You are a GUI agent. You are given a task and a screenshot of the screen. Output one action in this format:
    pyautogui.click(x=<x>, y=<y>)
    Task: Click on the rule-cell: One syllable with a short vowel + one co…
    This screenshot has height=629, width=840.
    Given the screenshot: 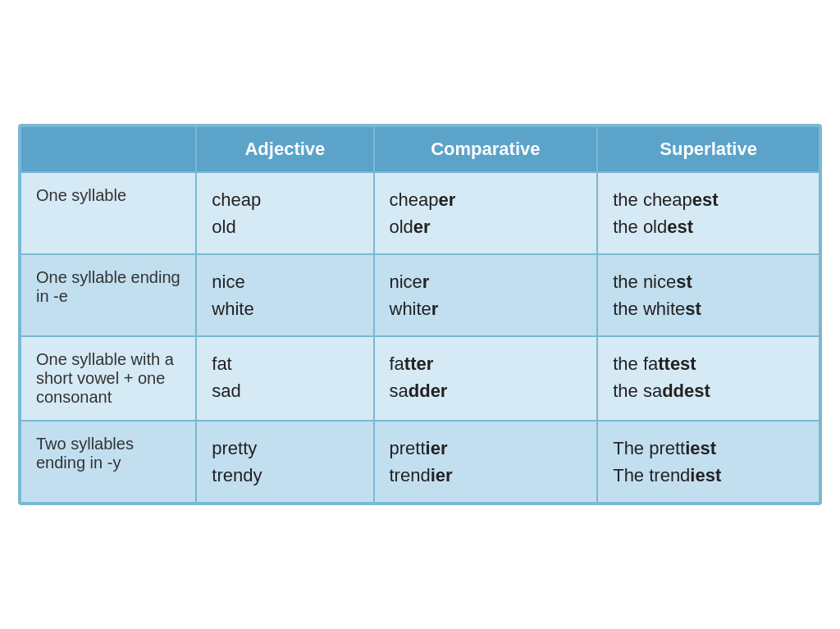 What is the action you would take?
    pyautogui.click(x=108, y=379)
    